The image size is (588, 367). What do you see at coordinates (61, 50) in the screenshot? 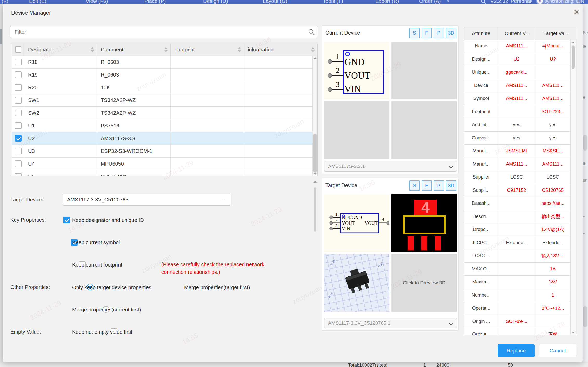
I see `header-designator: Designator` at bounding box center [61, 50].